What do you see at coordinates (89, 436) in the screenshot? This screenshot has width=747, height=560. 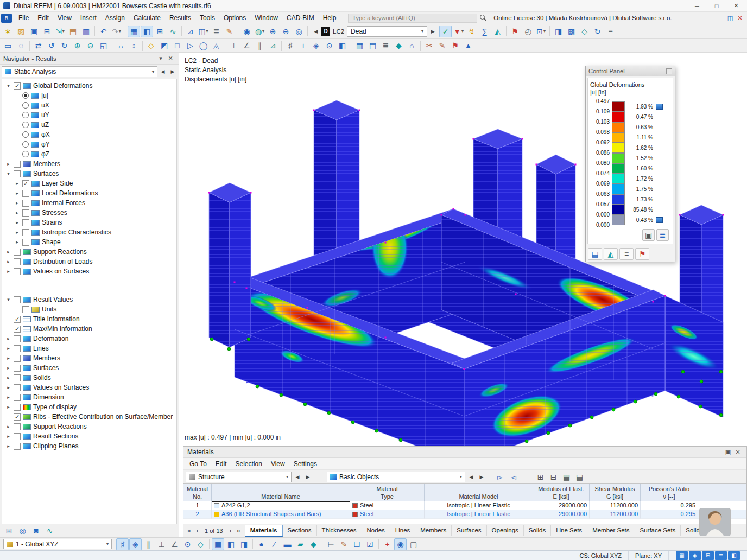 I see `tree-item-result-sections: ▸Result Sections` at bounding box center [89, 436].